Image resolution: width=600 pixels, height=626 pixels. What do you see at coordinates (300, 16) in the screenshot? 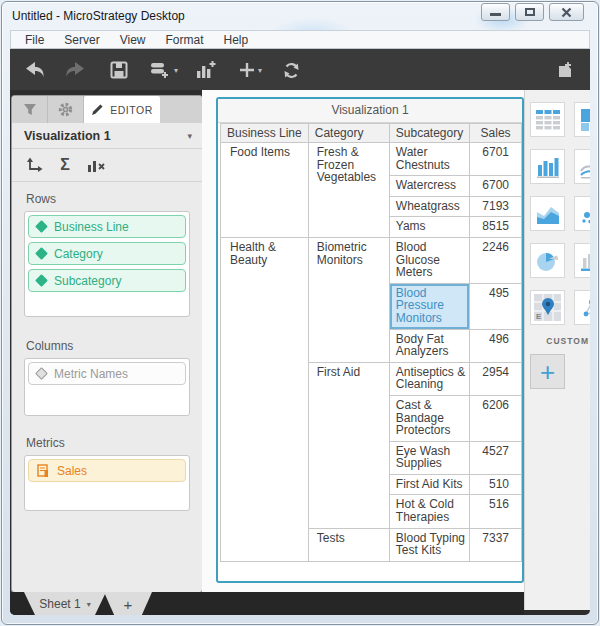
I see `title-bar: Untitled - MicroStrategy Desktop` at bounding box center [300, 16].